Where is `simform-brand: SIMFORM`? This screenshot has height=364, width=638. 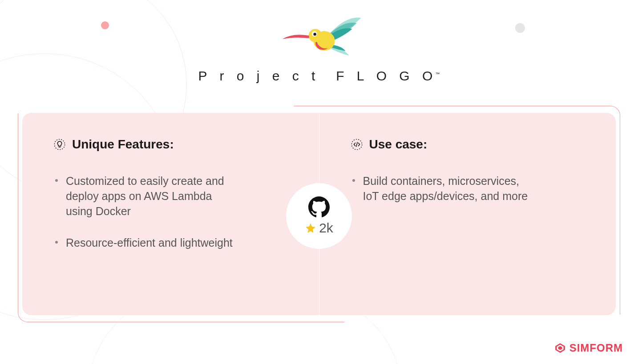 simform-brand: SIMFORM is located at coordinates (589, 348).